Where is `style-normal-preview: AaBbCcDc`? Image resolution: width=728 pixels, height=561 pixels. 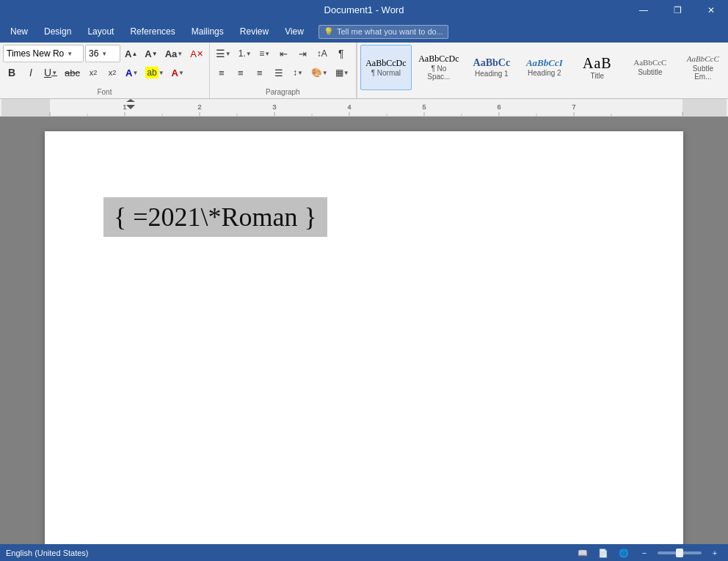 style-normal-preview: AaBbCcDc is located at coordinates (386, 63).